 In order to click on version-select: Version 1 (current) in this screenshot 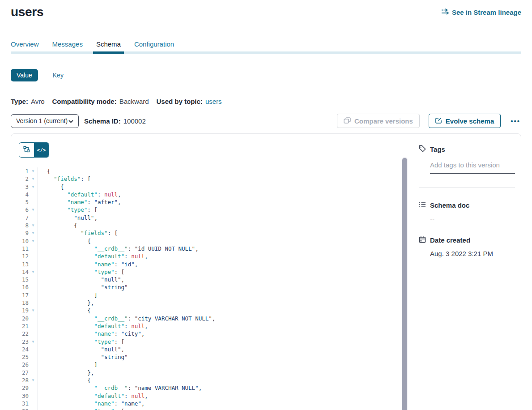, I will do `click(45, 121)`.